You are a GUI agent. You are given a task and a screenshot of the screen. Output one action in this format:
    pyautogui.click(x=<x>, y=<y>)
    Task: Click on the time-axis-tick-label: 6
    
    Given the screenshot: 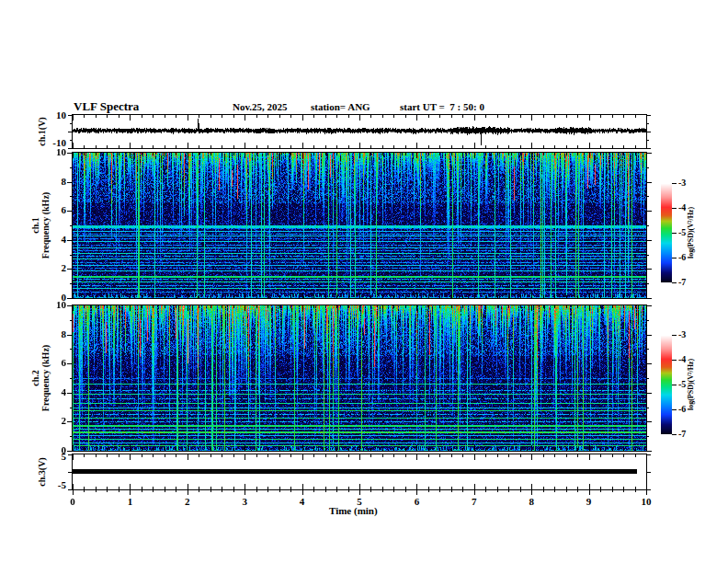 What is the action you would take?
    pyautogui.click(x=417, y=501)
    